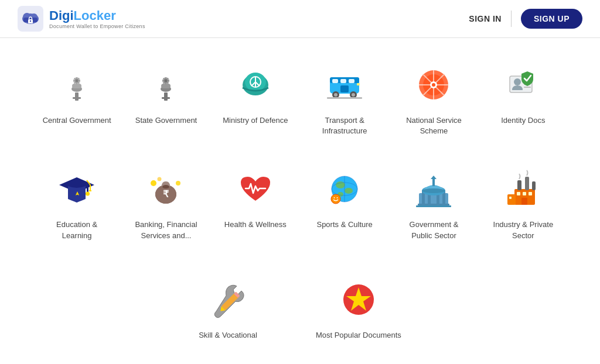  I want to click on education-icon, so click(77, 189).